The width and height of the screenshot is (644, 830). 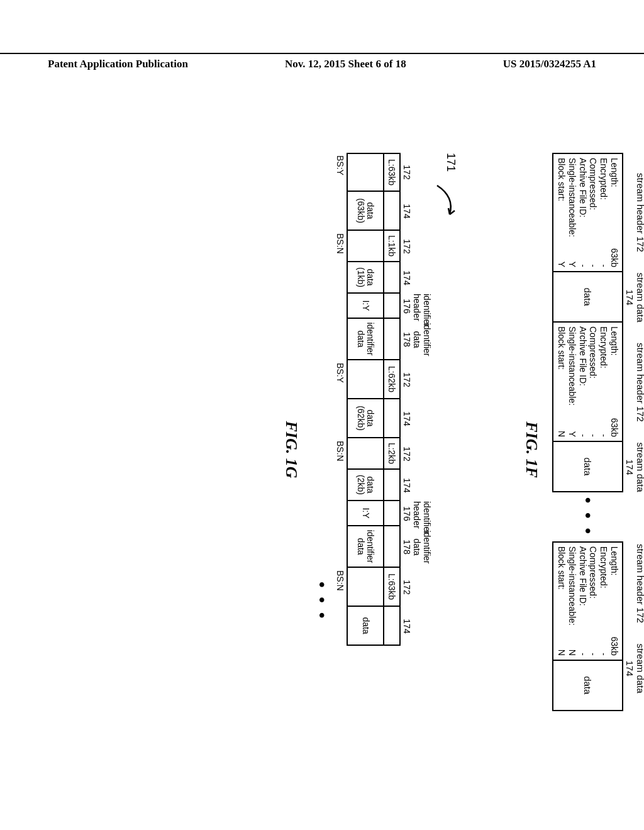 What do you see at coordinates (422, 450) in the screenshot?
I see `fig1g-text-labels: identifier header identifier data identi…` at bounding box center [422, 450].